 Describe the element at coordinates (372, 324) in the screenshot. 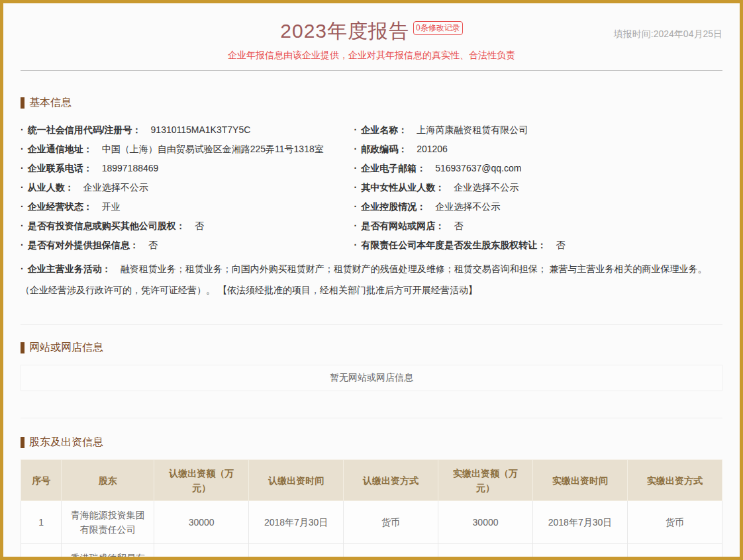

I see `divider-after-basic-info` at that location.